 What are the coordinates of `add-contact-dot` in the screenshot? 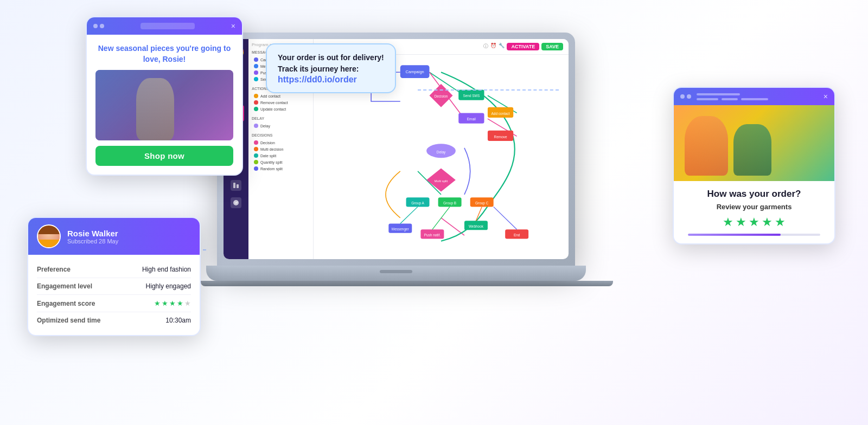 It's located at (256, 96).